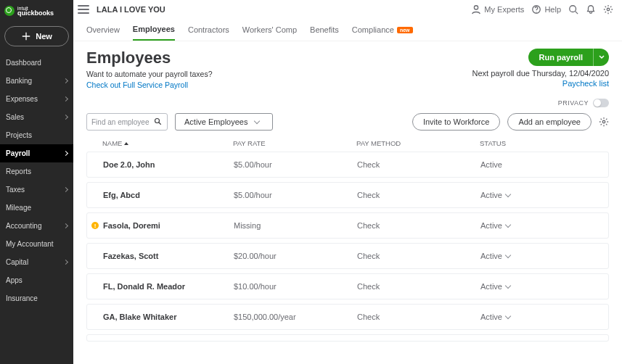 This screenshot has height=364, width=622. What do you see at coordinates (168, 144) in the screenshot?
I see `col-name: NAME` at bounding box center [168, 144].